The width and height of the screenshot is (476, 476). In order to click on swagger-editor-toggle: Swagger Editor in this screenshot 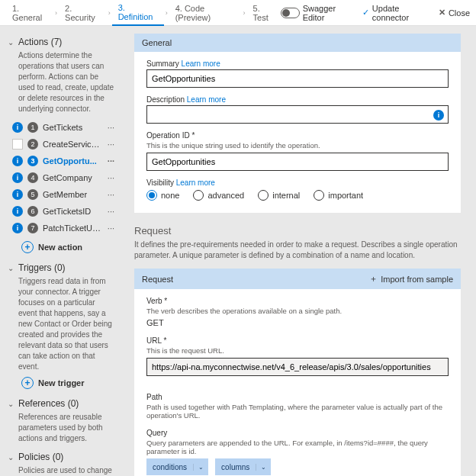, I will do `click(316, 13)`.